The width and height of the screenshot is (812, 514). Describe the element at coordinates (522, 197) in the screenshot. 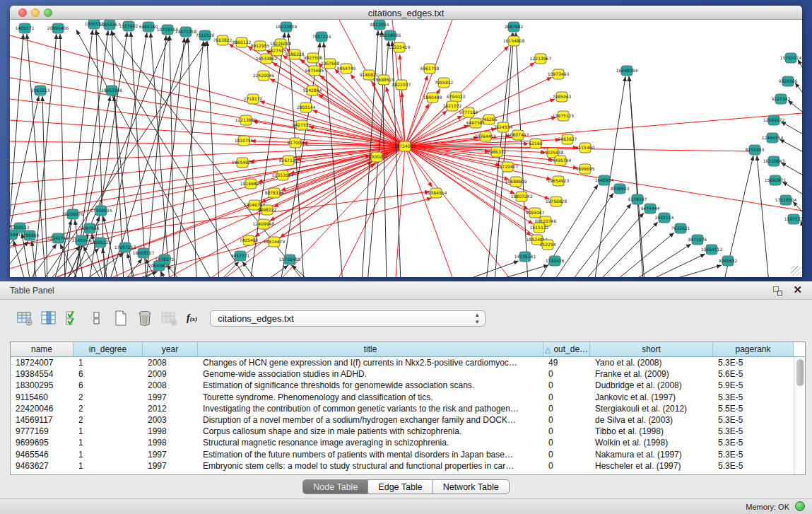

I see `graph-node: 18807243` at that location.